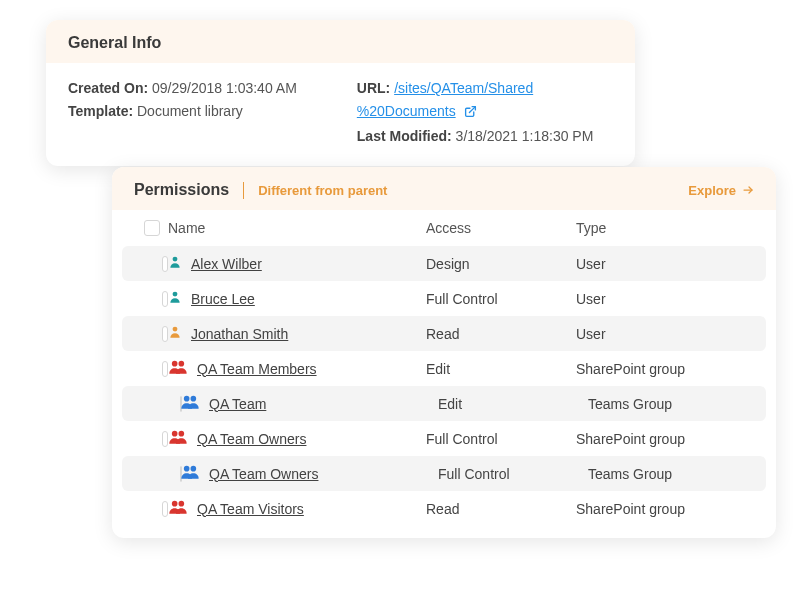 The image size is (800, 592). Describe the element at coordinates (190, 111) in the screenshot. I see `template-value: Document library` at that location.